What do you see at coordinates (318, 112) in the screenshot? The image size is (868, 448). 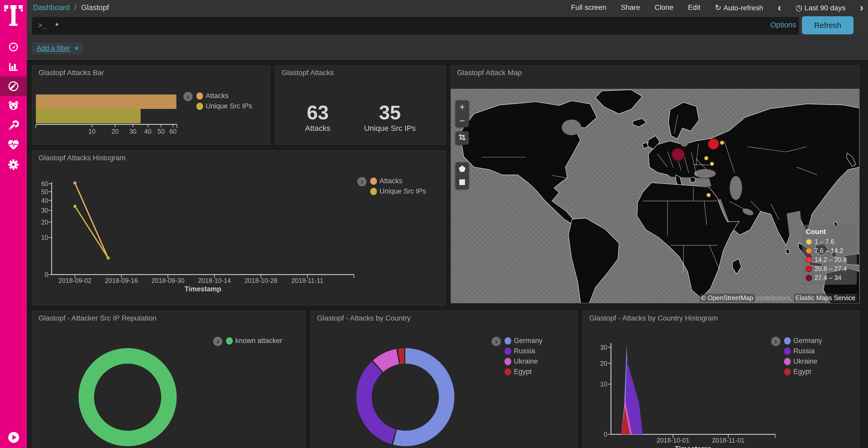 I see `metric-value: 63` at bounding box center [318, 112].